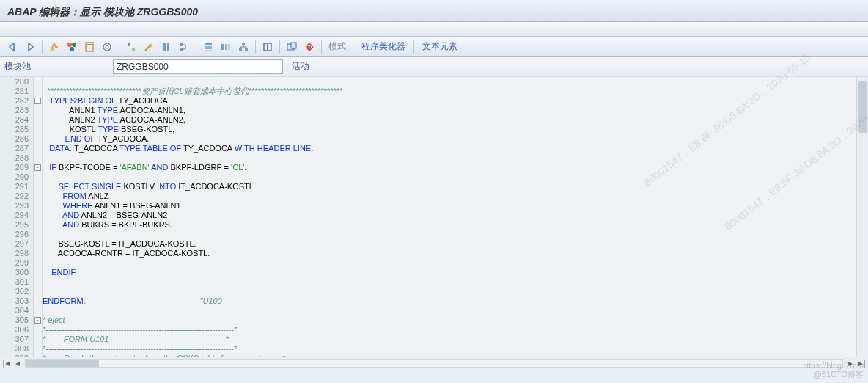  Describe the element at coordinates (449, 205) in the screenshot. I see `code-line: WHERE ANLN1 = BSEG-ANLN1` at that location.